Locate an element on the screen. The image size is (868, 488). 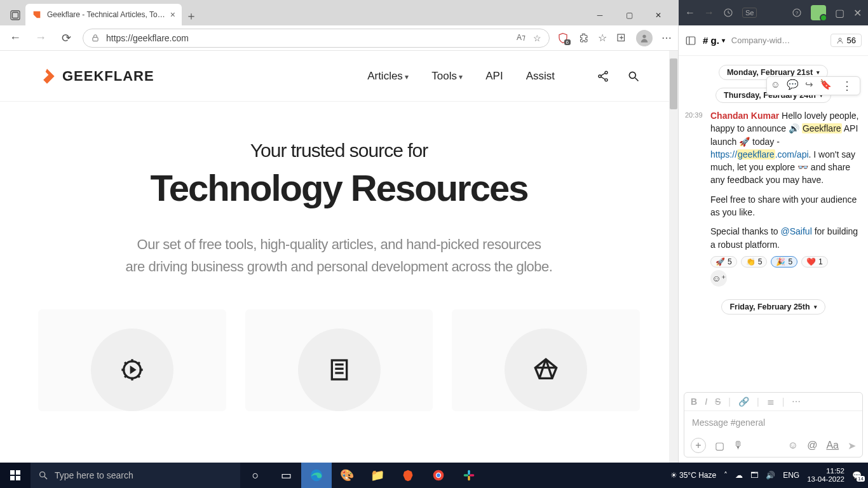
language-indicator: ENG is located at coordinates (791, 475).